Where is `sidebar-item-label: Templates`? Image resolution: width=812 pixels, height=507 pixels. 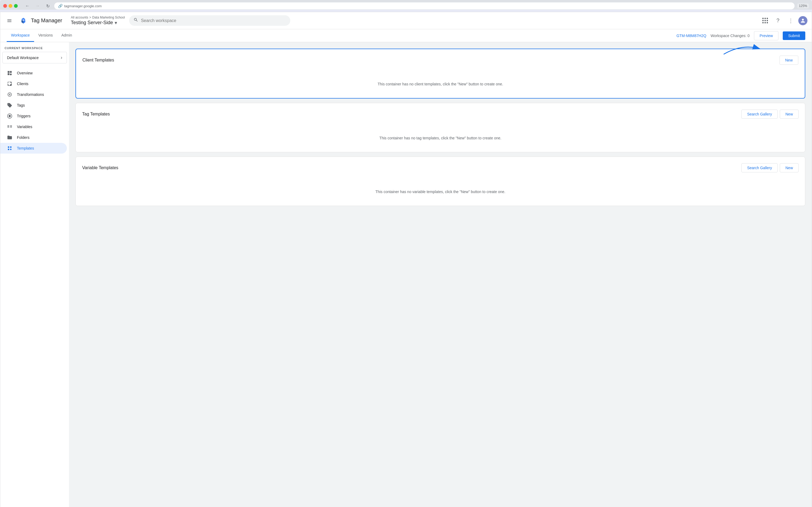 sidebar-item-label: Templates is located at coordinates (25, 148).